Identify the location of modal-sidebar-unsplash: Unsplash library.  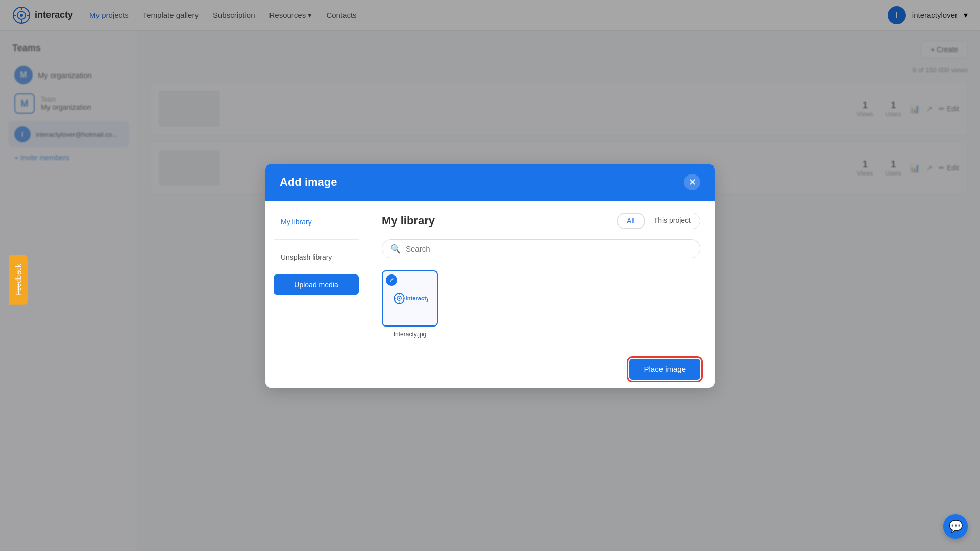
(316, 257).